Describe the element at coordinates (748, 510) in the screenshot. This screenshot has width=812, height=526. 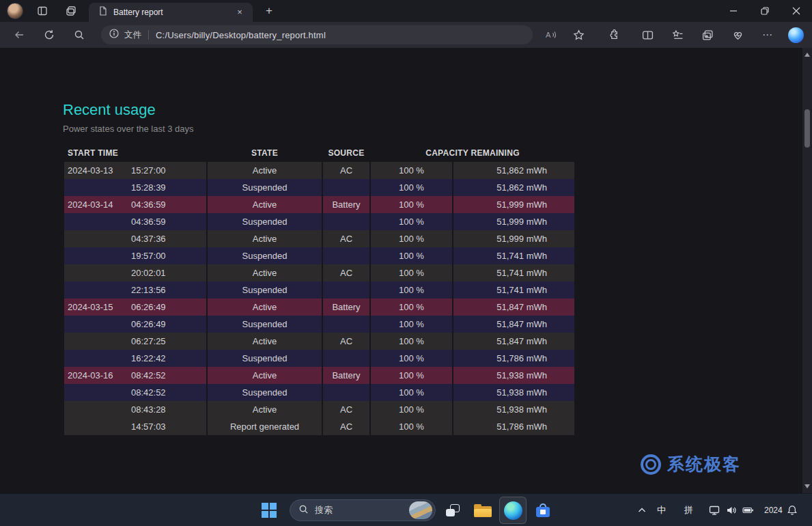
I see `battery-icon` at that location.